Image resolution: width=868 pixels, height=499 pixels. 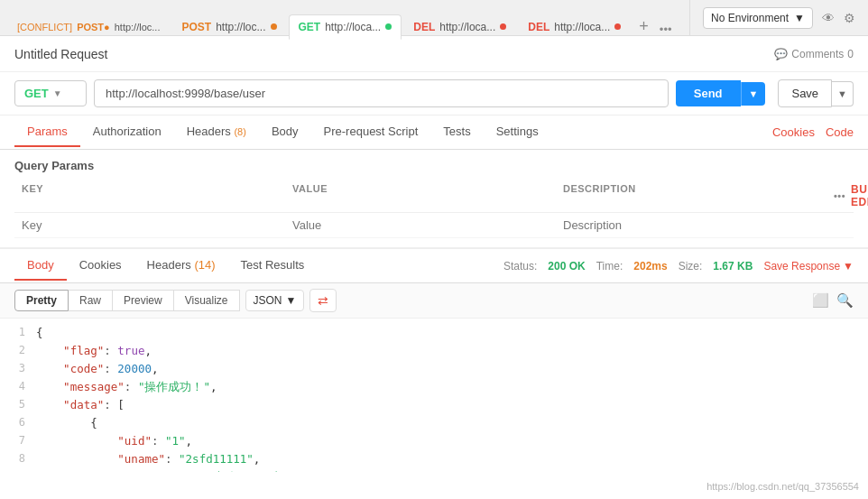 I want to click on method-selector: GET ▼, so click(x=51, y=94).